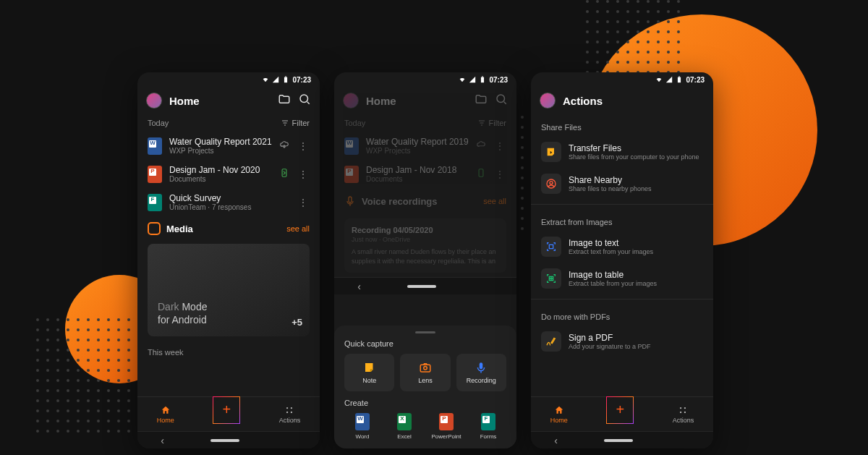  I want to click on media-section-header: Media see all, so click(229, 229).